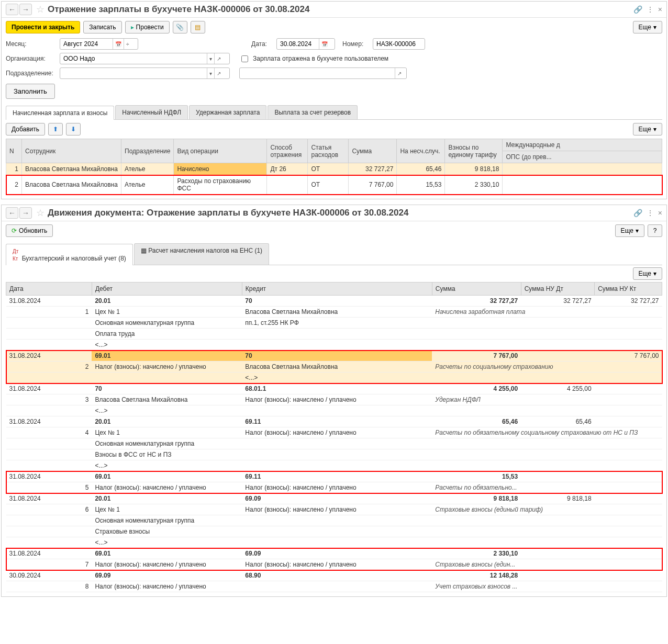  I want to click on dept-field, so click(133, 73).